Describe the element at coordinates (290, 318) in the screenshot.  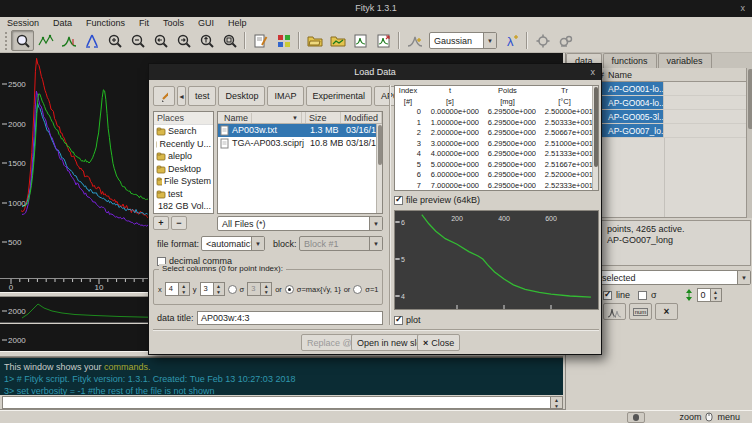
I see `data-title-input: AP003w:4:3` at that location.